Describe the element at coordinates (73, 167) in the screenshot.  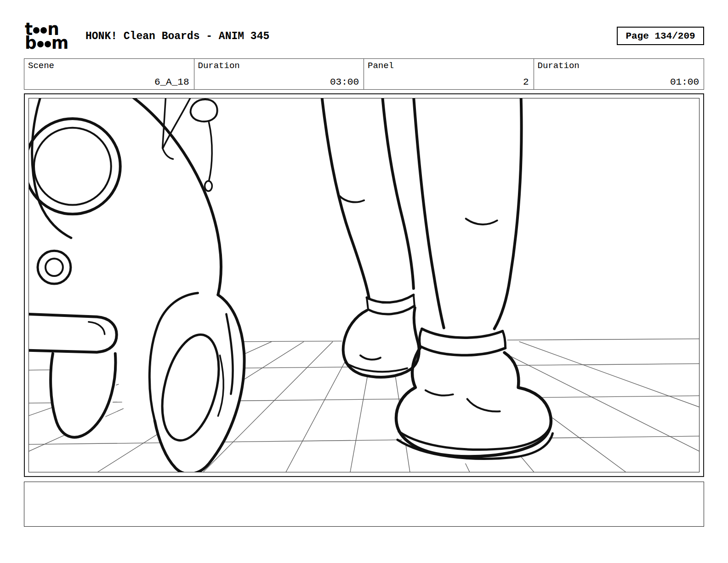
I see `car-headlight-inner` at that location.